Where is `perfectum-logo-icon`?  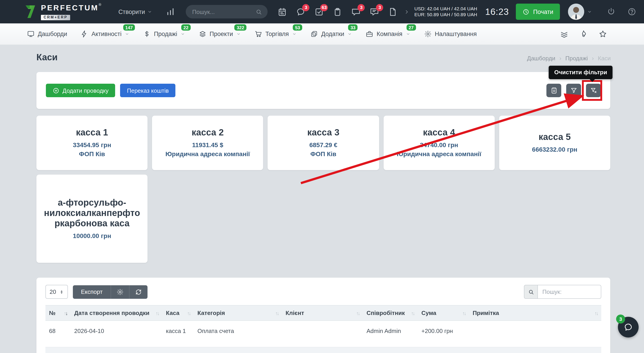
perfectum-logo-icon is located at coordinates (31, 12).